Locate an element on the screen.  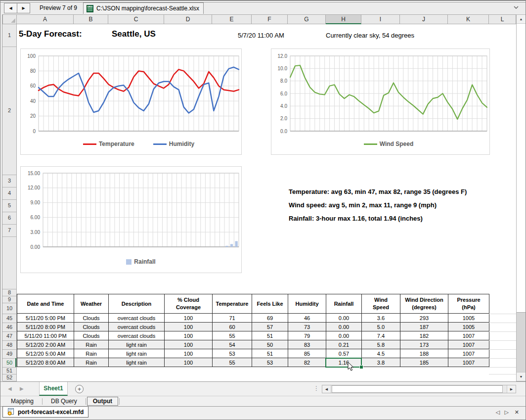
table-cell: 5.0 is located at coordinates (381, 327).